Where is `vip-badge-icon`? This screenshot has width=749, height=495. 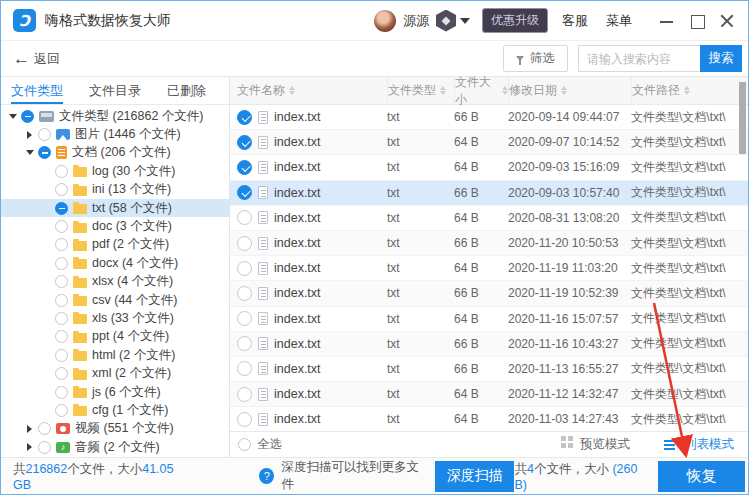 vip-badge-icon is located at coordinates (446, 21).